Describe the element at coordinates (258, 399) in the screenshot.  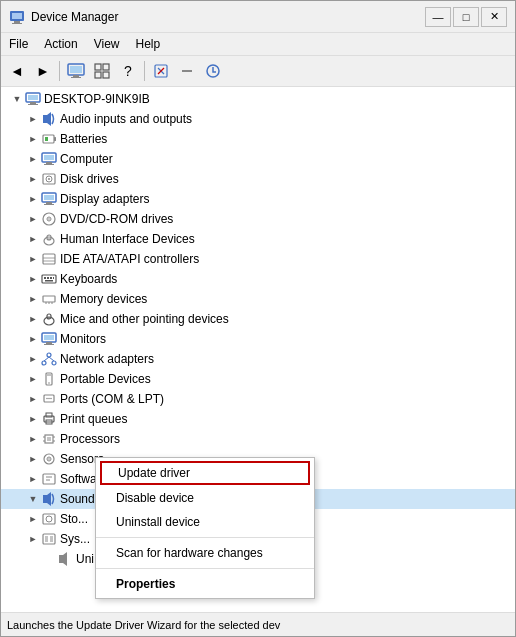
I see `tree-item-ports: ► Ports (COM & LPT)` at that location.